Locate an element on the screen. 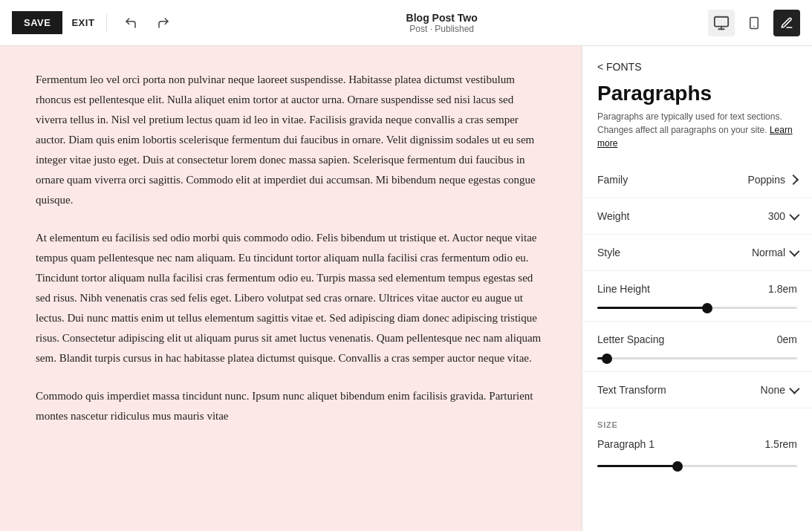 The image size is (812, 531). style-label: Style is located at coordinates (609, 253).